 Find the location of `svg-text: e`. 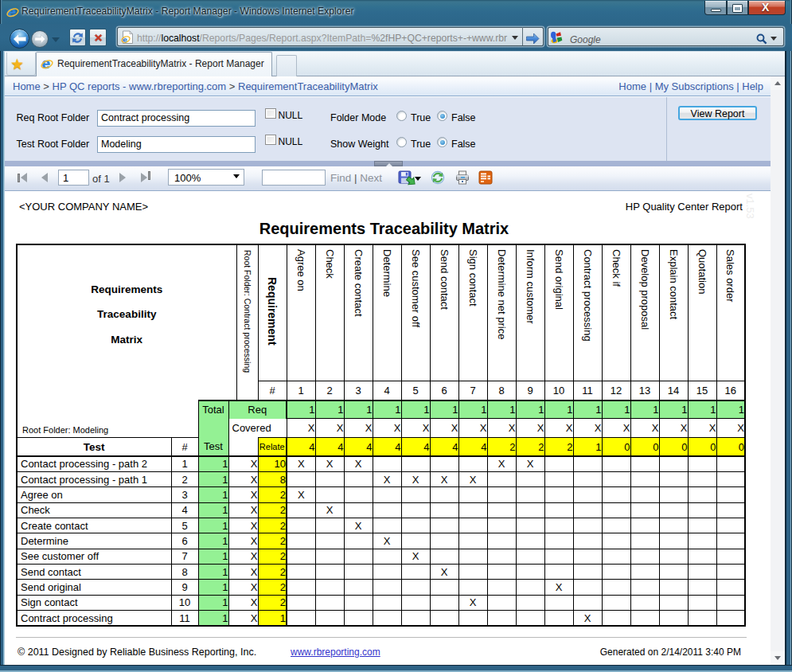

svg-text: e is located at coordinates (126, 40).